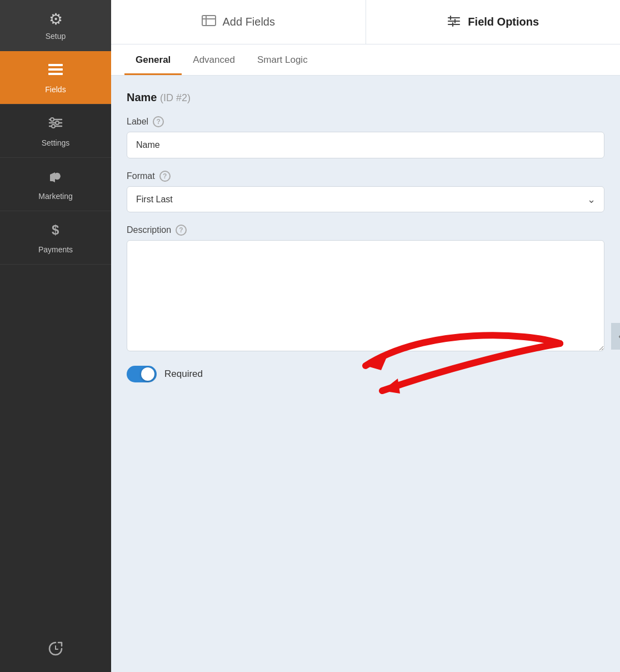 Image resolution: width=620 pixels, height=672 pixels. Describe the element at coordinates (366, 122) in the screenshot. I see `label-field-label: Label ?` at that location.